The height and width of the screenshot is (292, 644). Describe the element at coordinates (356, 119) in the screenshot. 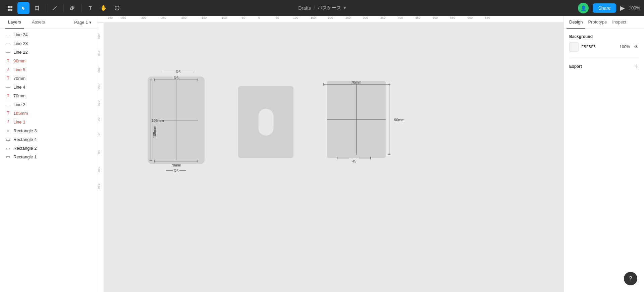

I see `card3: 70mm 90mm R5` at that location.